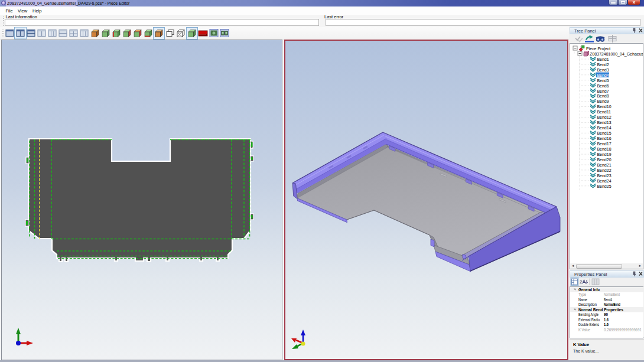 This screenshot has width=644, height=362. Describe the element at coordinates (604, 123) in the screenshot. I see `svg-text: Bend13` at that location.